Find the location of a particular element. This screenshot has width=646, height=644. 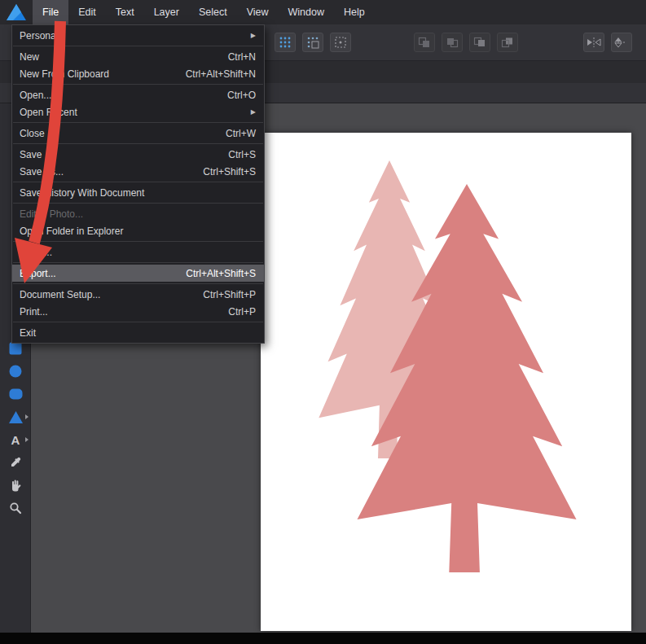

menubar-item-layer: Layer is located at coordinates (166, 12).